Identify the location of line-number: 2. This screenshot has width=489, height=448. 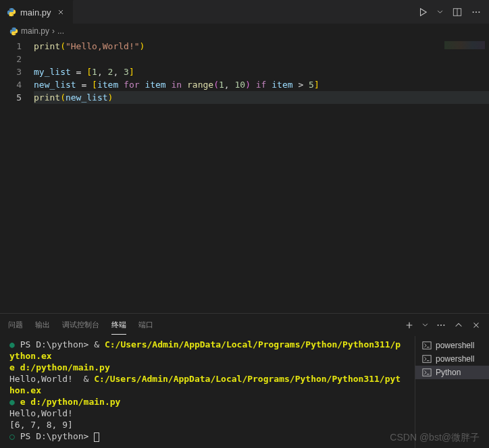
(11, 59).